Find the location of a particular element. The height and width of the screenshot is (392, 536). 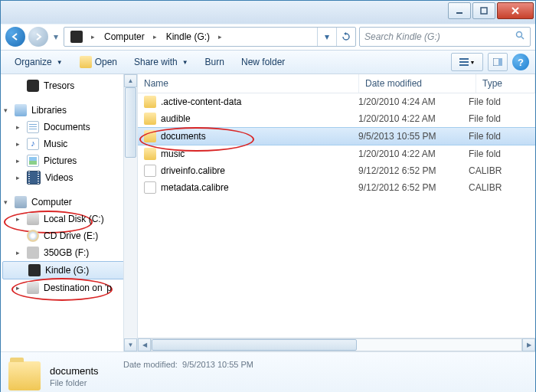

column-type: Type is located at coordinates (505, 83).